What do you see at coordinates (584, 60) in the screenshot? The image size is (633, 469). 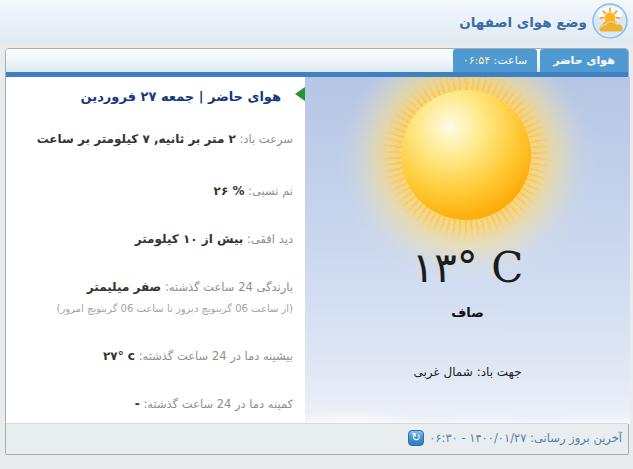 I see `tab-current-weather: هوای حاضر` at bounding box center [584, 60].